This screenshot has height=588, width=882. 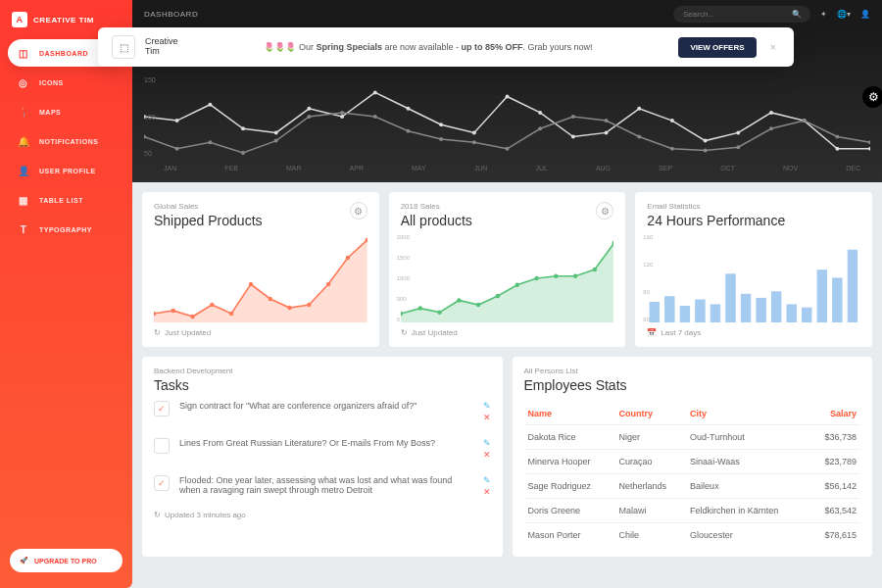 I want to click on close-icon: ×, so click(x=773, y=47).